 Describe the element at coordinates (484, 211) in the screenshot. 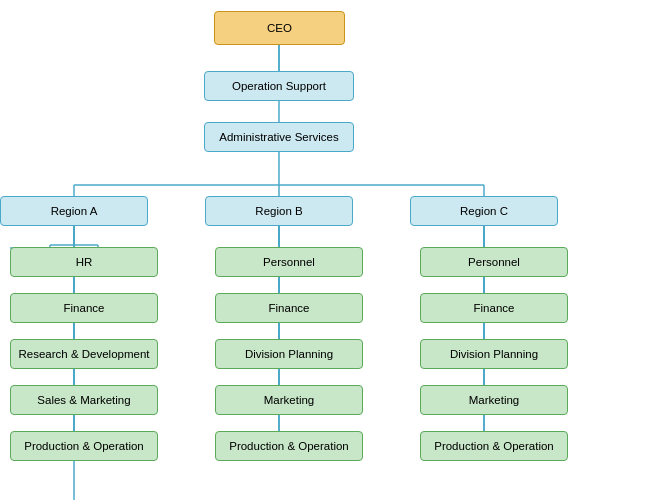

I see `region-c-node: Region C` at that location.